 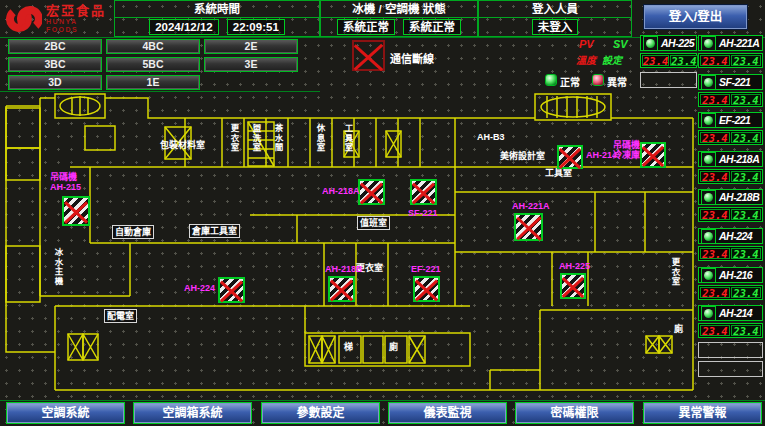 What do you see at coordinates (653, 155) in the screenshot?
I see `device-冷凍庫吊碼機` at bounding box center [653, 155].